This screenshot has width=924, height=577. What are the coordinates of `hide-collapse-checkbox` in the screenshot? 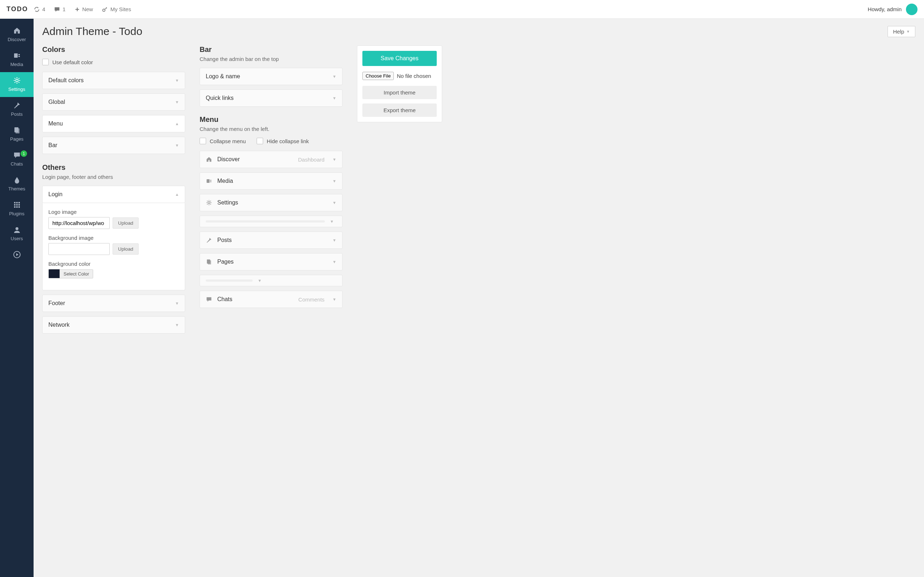 It's located at (260, 141).